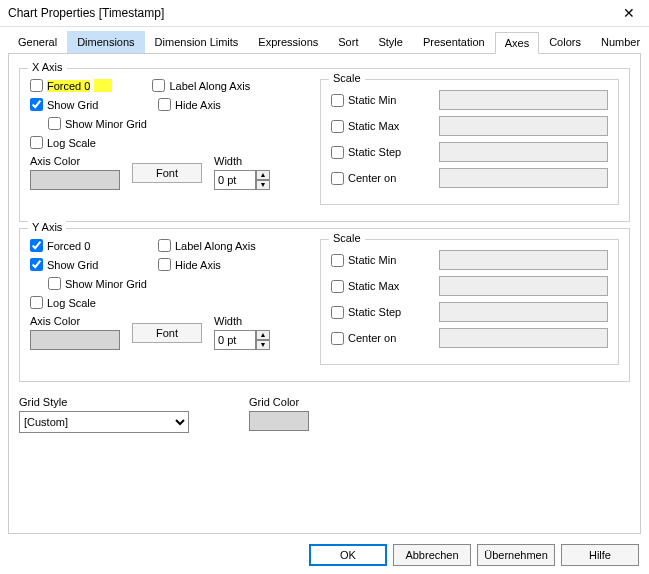 This screenshot has height=574, width=649. I want to click on x-static-max-checkbox: Static Max, so click(381, 126).